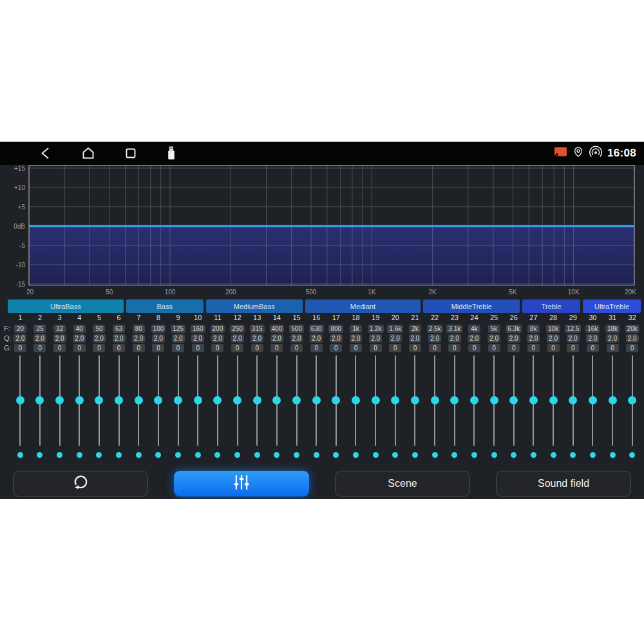  Describe the element at coordinates (592, 328) in the screenshot. I see `f-value-chip: 16k` at that location.